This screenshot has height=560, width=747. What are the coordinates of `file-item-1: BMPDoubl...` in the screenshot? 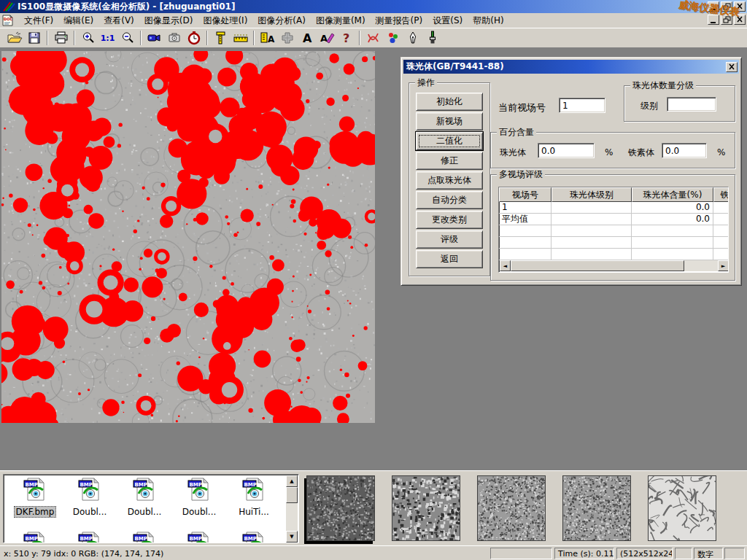 It's located at (90, 497).